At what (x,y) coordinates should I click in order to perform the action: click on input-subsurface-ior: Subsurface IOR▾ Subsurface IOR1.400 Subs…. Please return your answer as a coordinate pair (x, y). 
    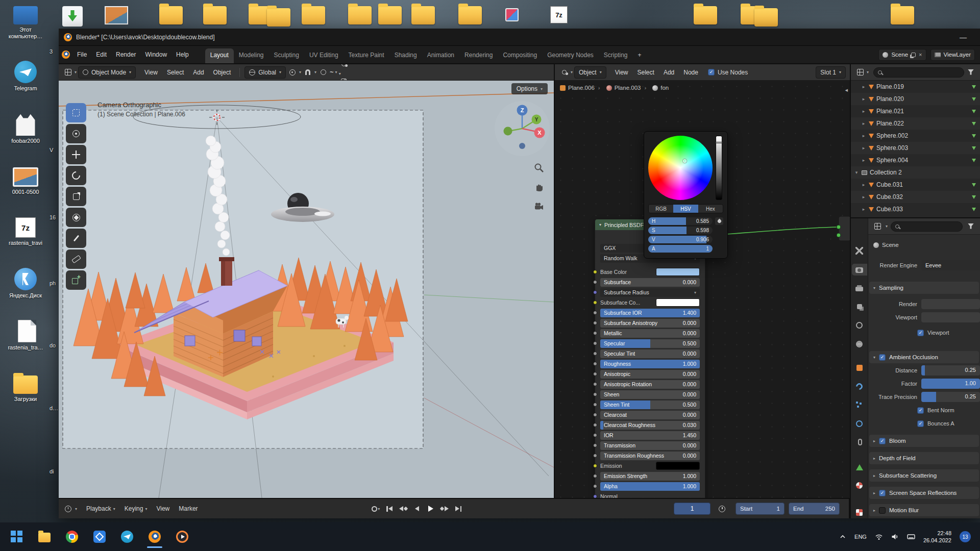
    Looking at the image, I should click on (650, 313).